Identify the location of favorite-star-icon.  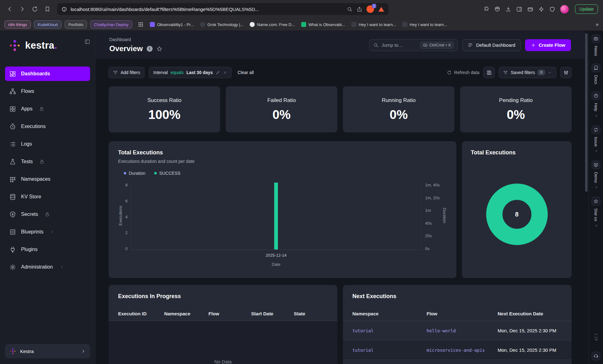
(160, 49).